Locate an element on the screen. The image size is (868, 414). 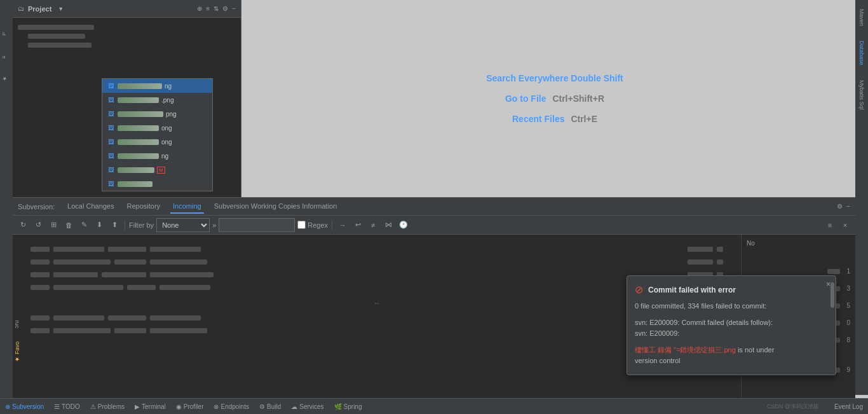
panel-pin-icon: ⊕ is located at coordinates (200, 9).